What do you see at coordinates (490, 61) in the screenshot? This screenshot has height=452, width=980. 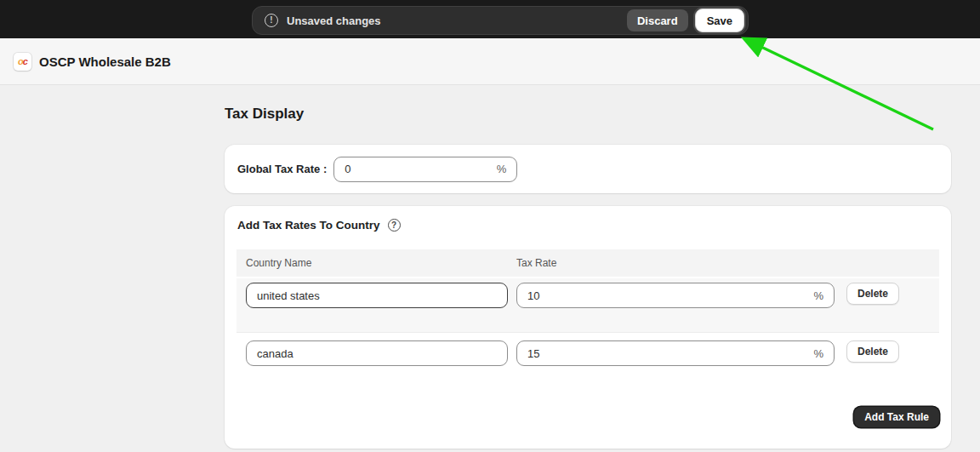 I see `app-header: oc OSCP Wholesale B2B` at bounding box center [490, 61].